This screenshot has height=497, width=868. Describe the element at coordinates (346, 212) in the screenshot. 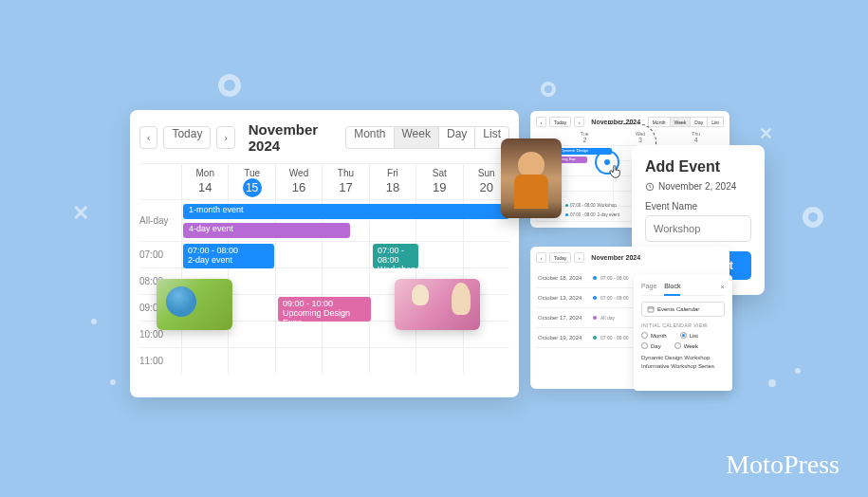

I see `event-bar-month: 1-month event` at that location.